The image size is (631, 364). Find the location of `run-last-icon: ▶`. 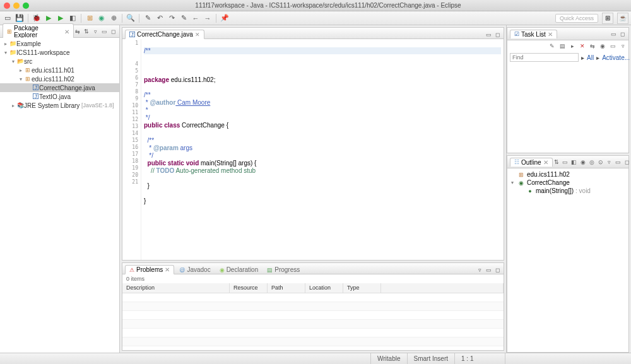

run-last-icon: ▶ is located at coordinates (61, 18).